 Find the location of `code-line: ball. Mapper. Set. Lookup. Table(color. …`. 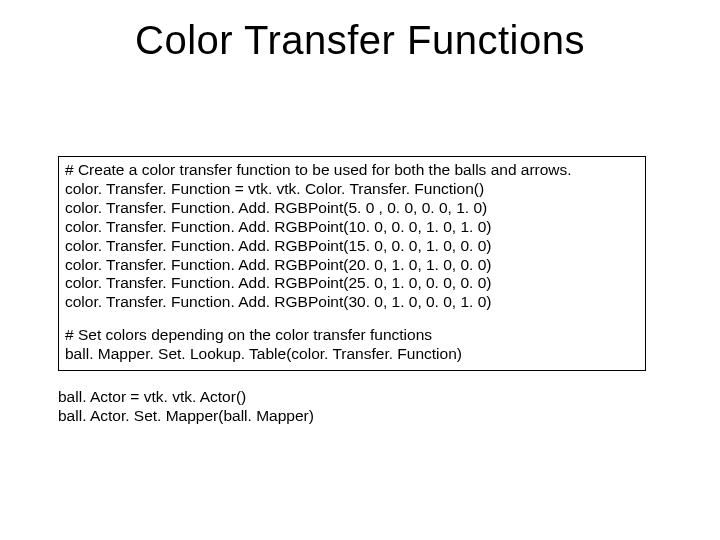

code-line: ball. Mapper. Set. Lookup. Table(color. … is located at coordinates (352, 354).